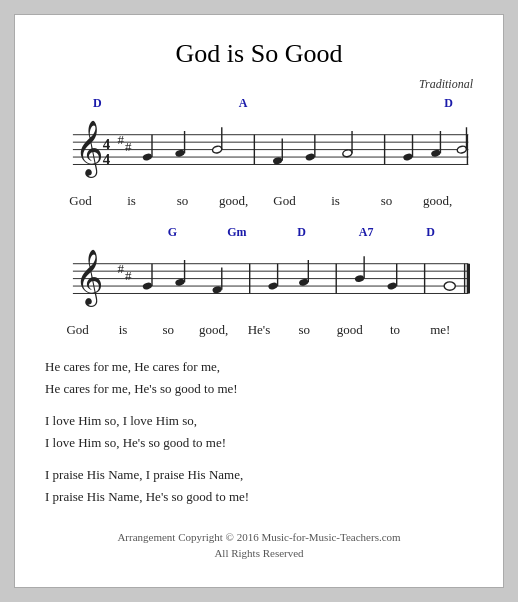  Describe the element at coordinates (80, 201) in the screenshot. I see `lyric-1-1: God` at that location.